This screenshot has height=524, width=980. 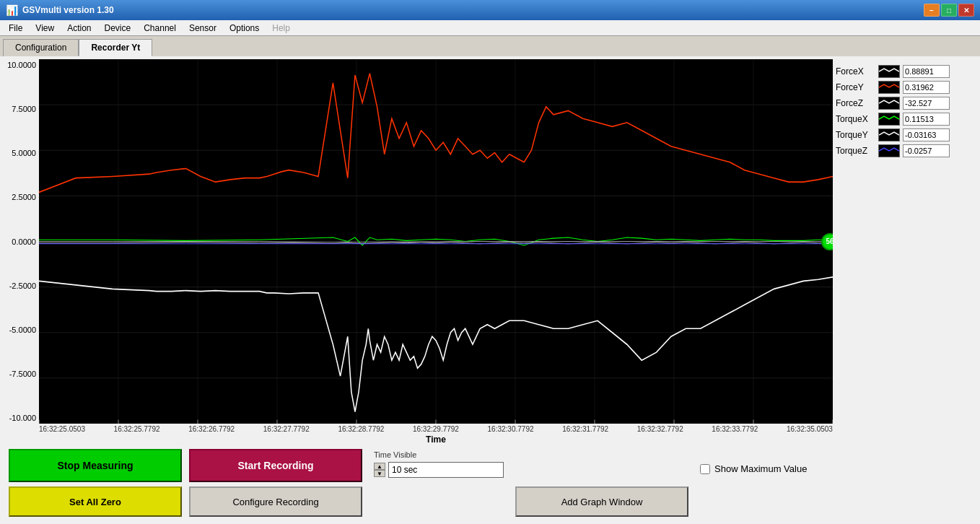 I want to click on bottom-bar: Stop Measuring Start Recording Set All Z…, so click(x=490, y=483).